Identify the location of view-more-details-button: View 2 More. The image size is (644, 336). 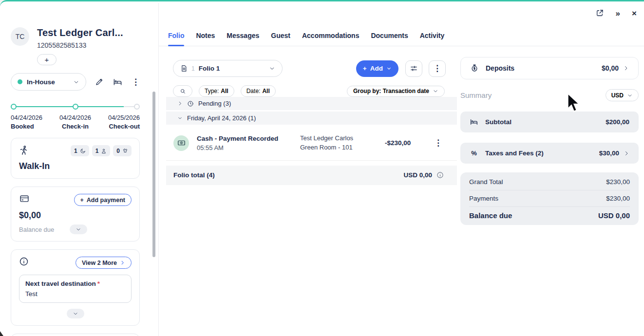
(103, 263).